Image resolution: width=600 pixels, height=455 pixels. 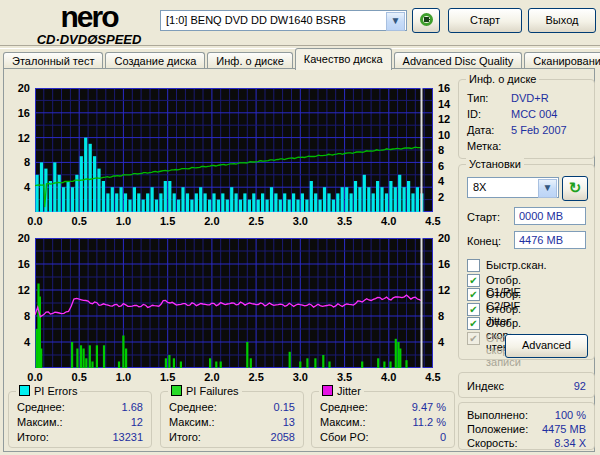 I want to click on stat-value: 0.15, so click(x=284, y=407).